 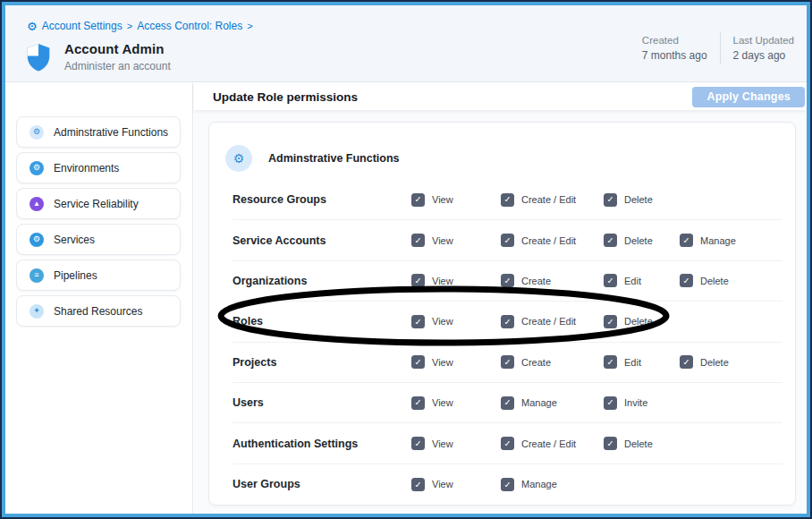 What do you see at coordinates (642, 403) in the screenshot?
I see `checkbox-invite: ✓ Invite` at bounding box center [642, 403].